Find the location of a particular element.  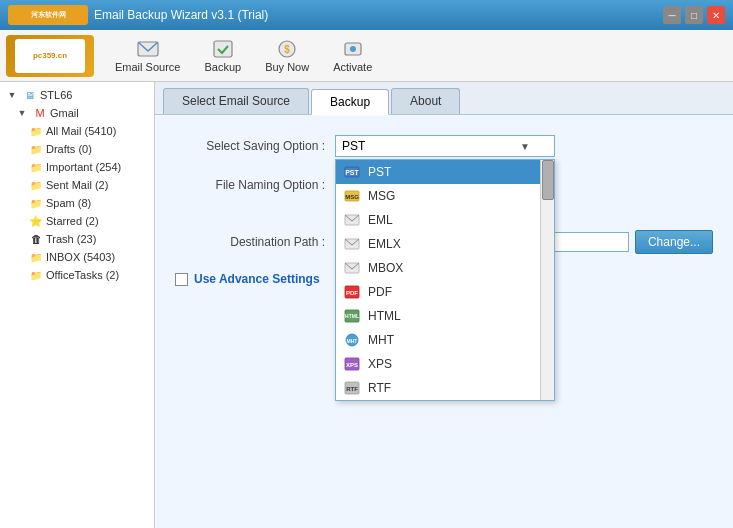

dropdown-scrollbar is located at coordinates (547, 280).